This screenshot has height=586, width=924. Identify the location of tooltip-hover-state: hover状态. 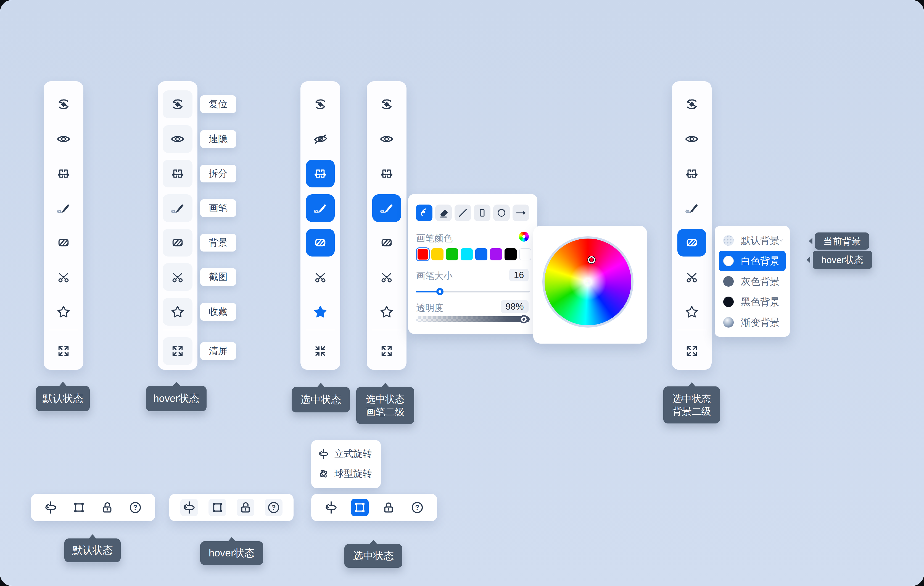
(843, 260).